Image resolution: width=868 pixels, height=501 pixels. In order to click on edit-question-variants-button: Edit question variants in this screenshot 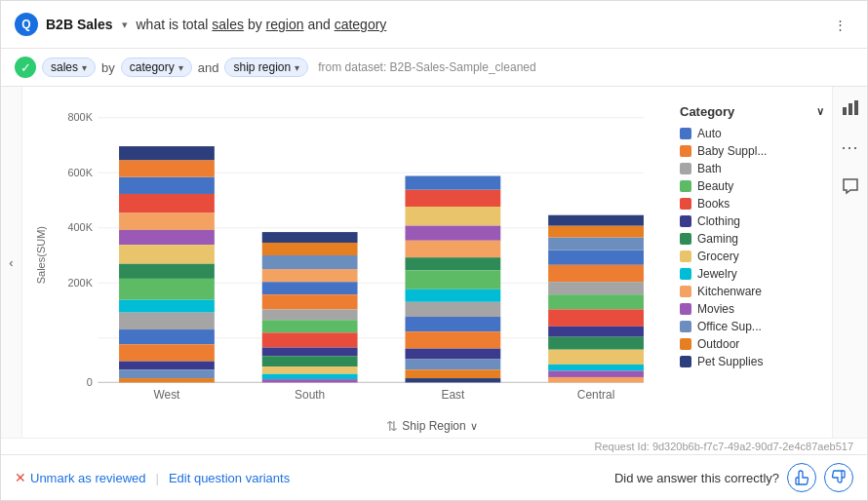, I will do `click(229, 478)`.